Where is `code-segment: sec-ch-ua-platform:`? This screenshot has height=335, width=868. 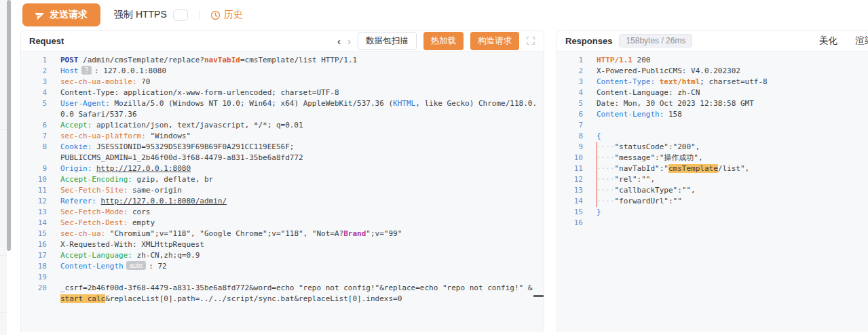
code-segment: sec-ch-ua-platform: is located at coordinates (103, 136).